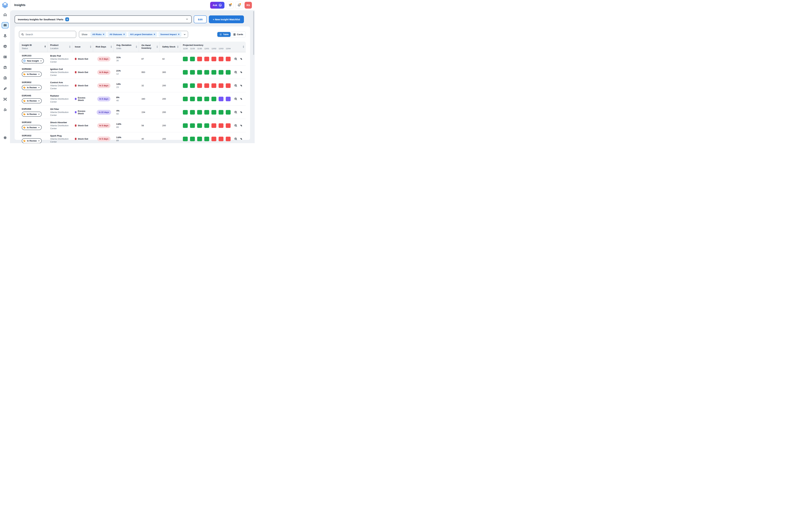 This screenshot has height=520, width=812. What do you see at coordinates (60, 47) in the screenshot?
I see `column-header-product: Product Location` at bounding box center [60, 47].